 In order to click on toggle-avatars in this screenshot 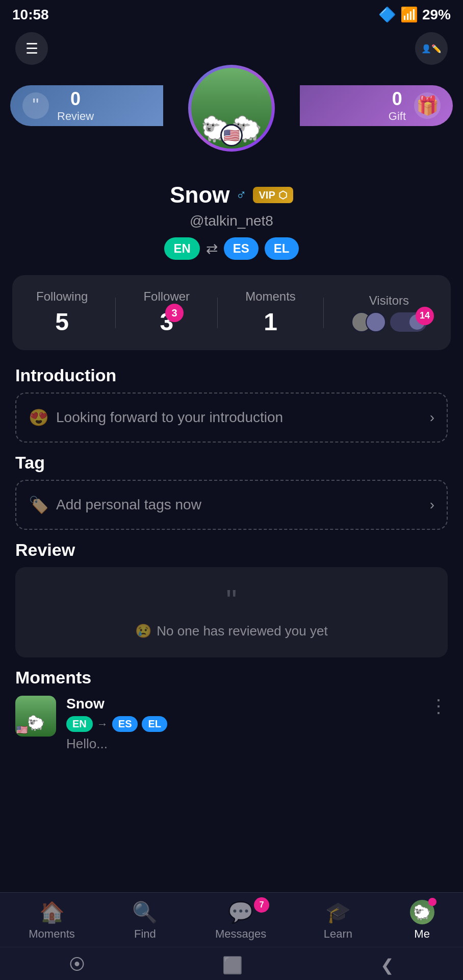, I will do `click(369, 322)`.